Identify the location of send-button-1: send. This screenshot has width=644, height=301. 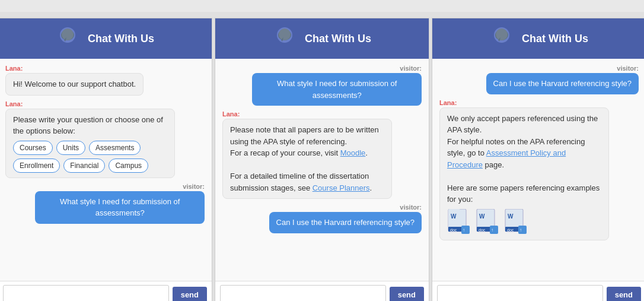
(190, 294).